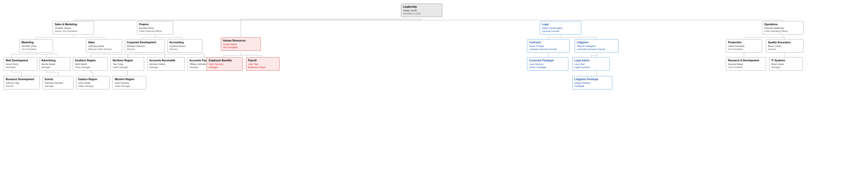 This screenshot has width=868, height=183. I want to click on node-title: Payroll, so click(263, 61).